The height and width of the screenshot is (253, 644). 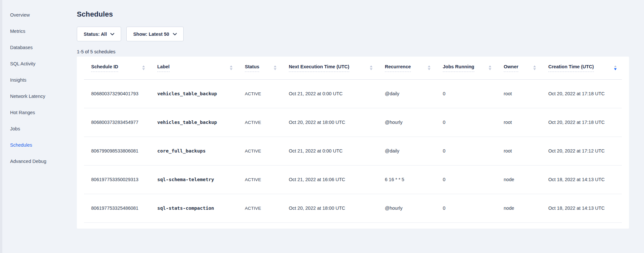 What do you see at coordinates (40, 126) in the screenshot?
I see `sidebar: OverviewMetricsDatabasesSQL ActivityInsi…` at bounding box center [40, 126].